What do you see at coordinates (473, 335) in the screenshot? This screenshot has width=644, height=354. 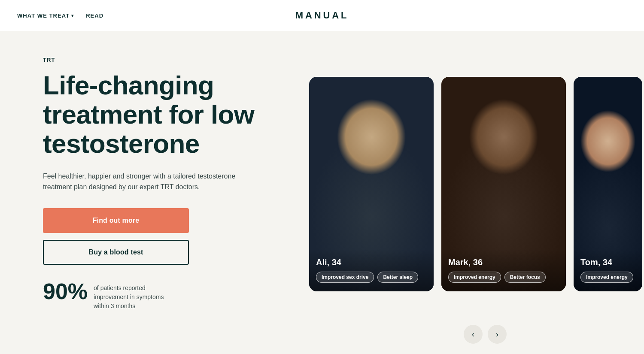 I see `chevron-left-icon: ‹` at bounding box center [473, 335].